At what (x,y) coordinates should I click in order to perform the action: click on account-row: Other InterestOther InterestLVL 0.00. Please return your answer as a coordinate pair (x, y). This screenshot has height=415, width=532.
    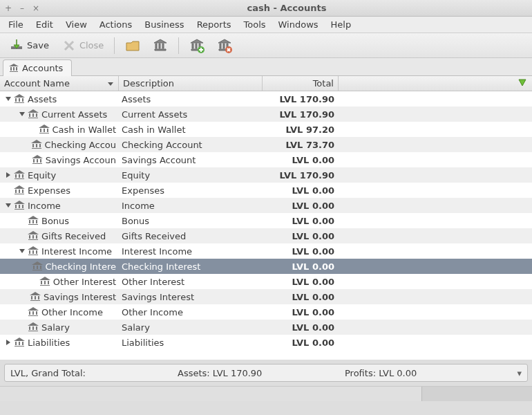
    Looking at the image, I should click on (266, 282).